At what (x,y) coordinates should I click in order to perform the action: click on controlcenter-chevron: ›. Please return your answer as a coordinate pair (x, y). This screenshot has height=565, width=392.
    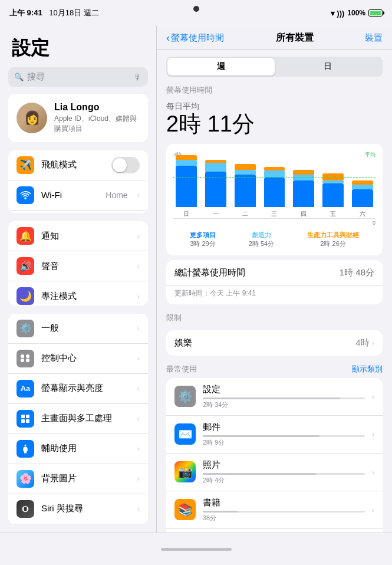
    Looking at the image, I should click on (139, 359).